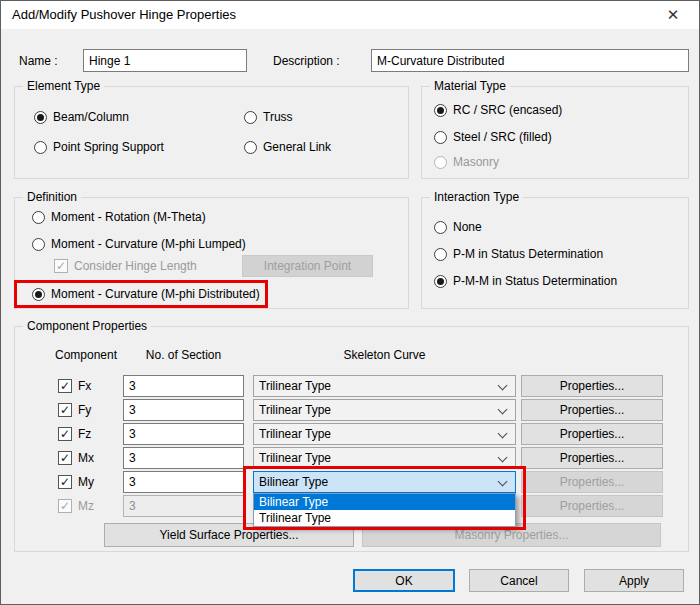 The height and width of the screenshot is (605, 700). What do you see at coordinates (592, 434) in the screenshot?
I see `fz-properties-button: Properties...` at bounding box center [592, 434].